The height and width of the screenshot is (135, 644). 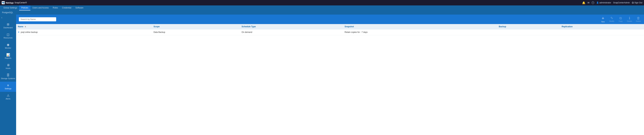 What do you see at coordinates (622, 3) in the screenshot?
I see `instance-label: SnapCenterAdmin` at bounding box center [622, 3].